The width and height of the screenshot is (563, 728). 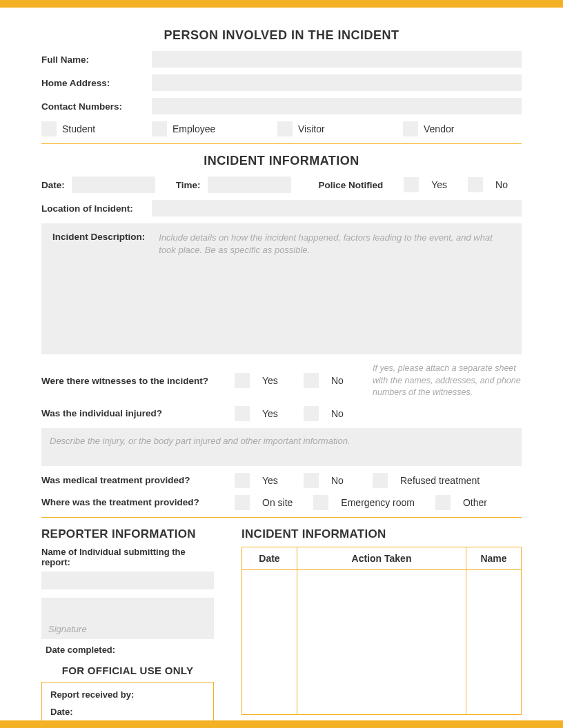 What do you see at coordinates (242, 414) in the screenshot?
I see `injured-yes-checkbox` at bounding box center [242, 414].